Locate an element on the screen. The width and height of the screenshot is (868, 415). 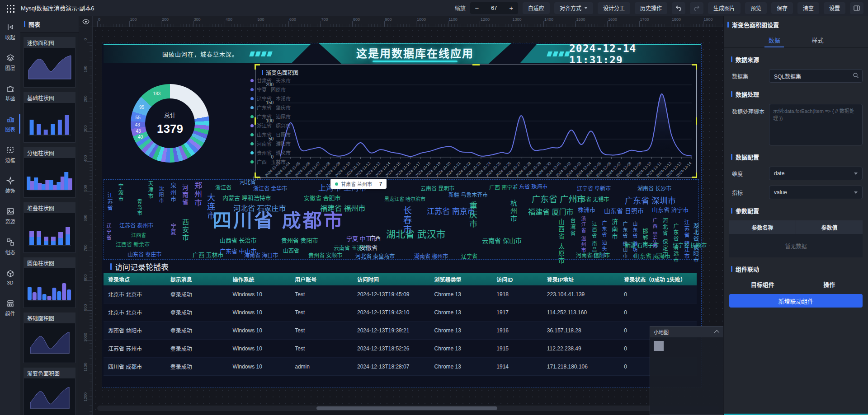
toolbar-button-设置: 设置 is located at coordinates (835, 8).